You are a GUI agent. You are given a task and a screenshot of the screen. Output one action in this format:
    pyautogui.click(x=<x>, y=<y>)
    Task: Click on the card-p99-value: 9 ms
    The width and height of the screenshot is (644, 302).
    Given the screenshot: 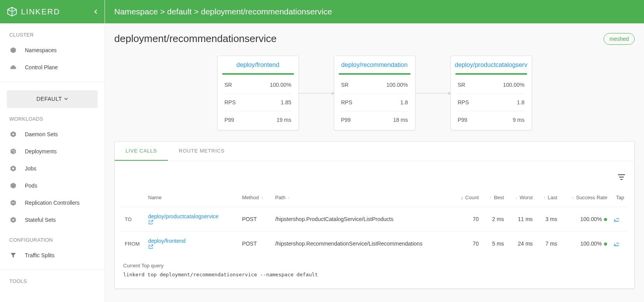 What is the action you would take?
    pyautogui.click(x=518, y=120)
    